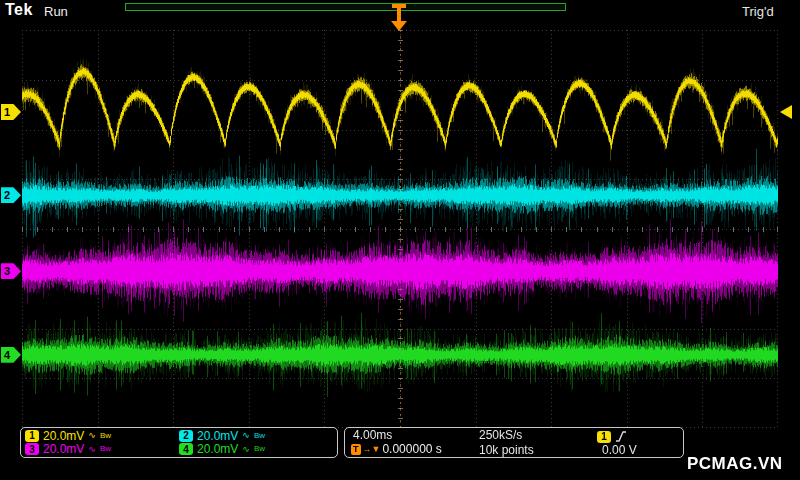  What do you see at coordinates (32, 436) in the screenshot?
I see `channel-badge-1: 1` at bounding box center [32, 436].